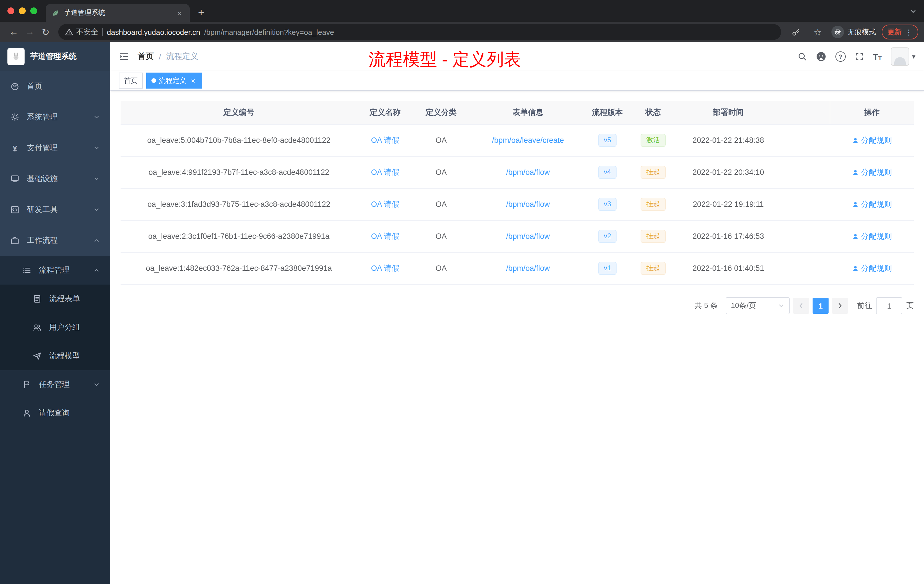 Image resolution: width=924 pixels, height=584 pixels. I want to click on url-field: 不安全 dashboard.yudao.iocoder.cn/bpm/manag…, so click(420, 32).